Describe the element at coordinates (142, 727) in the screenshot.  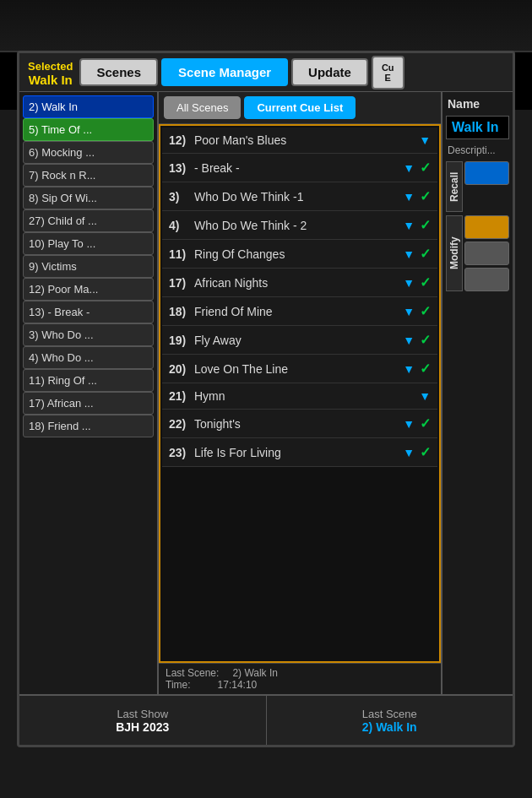
I see `last-show-value: BJH 2023` at that location.